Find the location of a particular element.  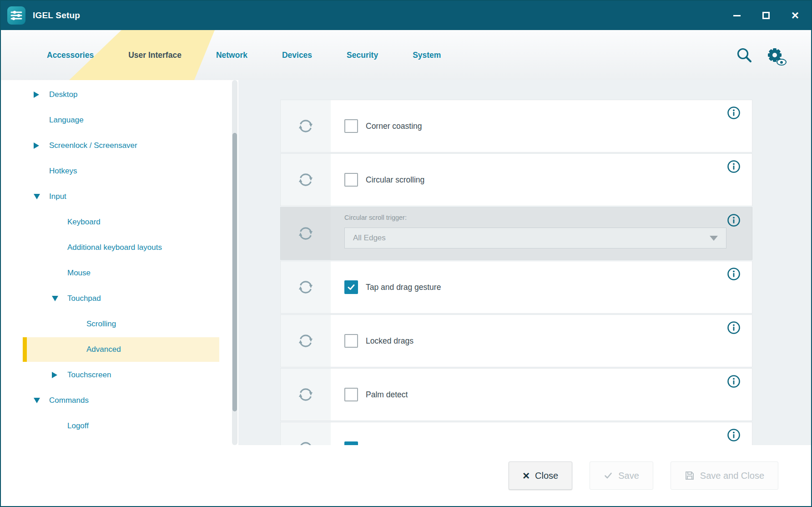

setting-cell: Palm detect is located at coordinates (541, 395).